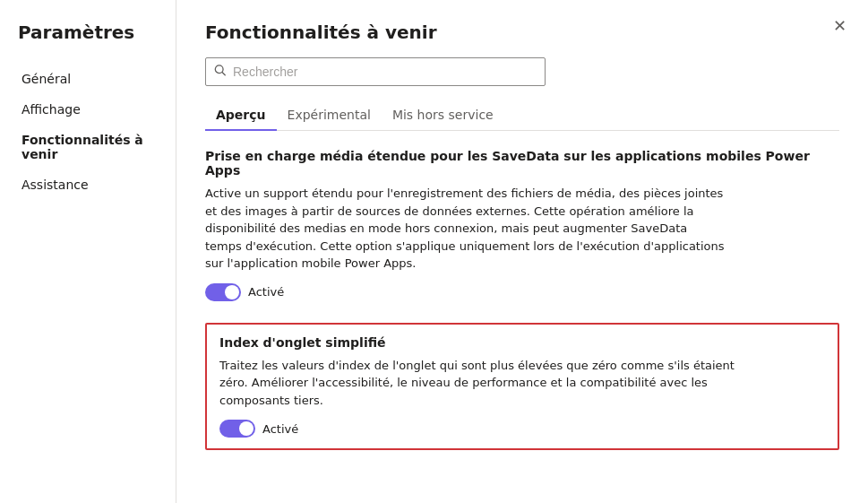 Image resolution: width=868 pixels, height=503 pixels. Describe the element at coordinates (522, 343) in the screenshot. I see `feature-title: Index d'onglet simplifié` at that location.